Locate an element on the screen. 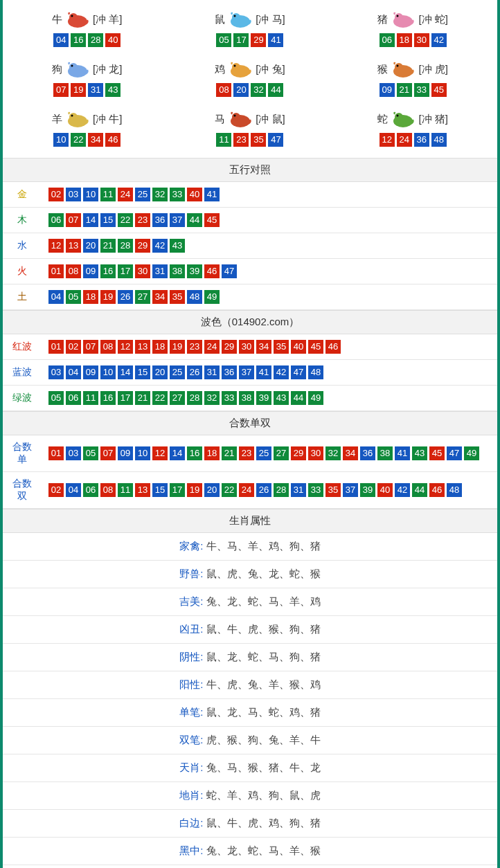 Image resolution: width=500 pixels, height=868 pixels. number-ball: 32 is located at coordinates (160, 195).